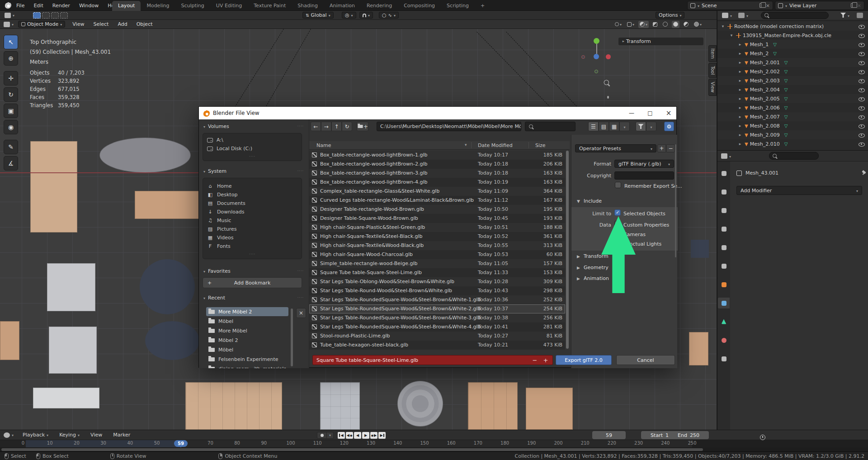  I want to click on cancel-button: Cancel, so click(646, 360).